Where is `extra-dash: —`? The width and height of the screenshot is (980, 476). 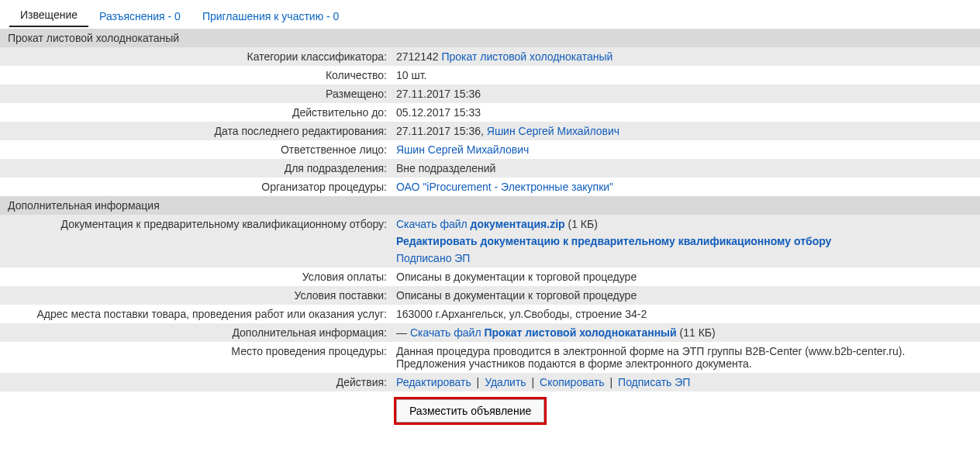 extra-dash: — is located at coordinates (403, 333).